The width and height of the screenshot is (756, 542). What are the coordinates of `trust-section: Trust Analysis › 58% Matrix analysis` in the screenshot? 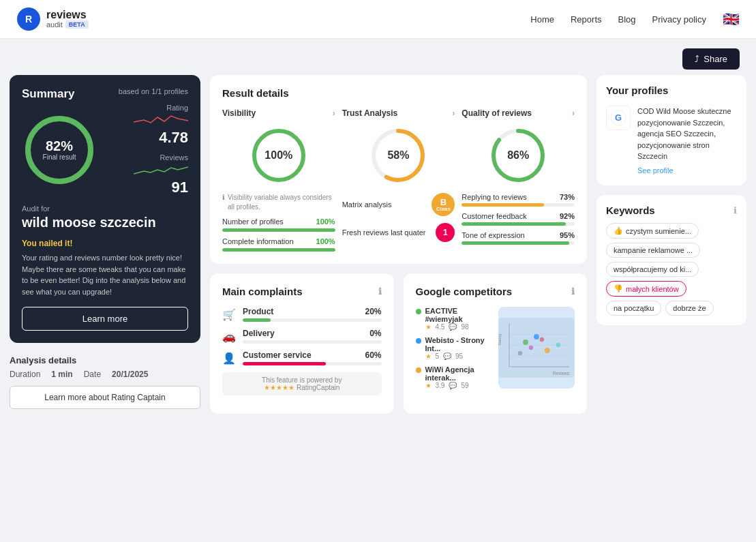 It's located at (399, 180).